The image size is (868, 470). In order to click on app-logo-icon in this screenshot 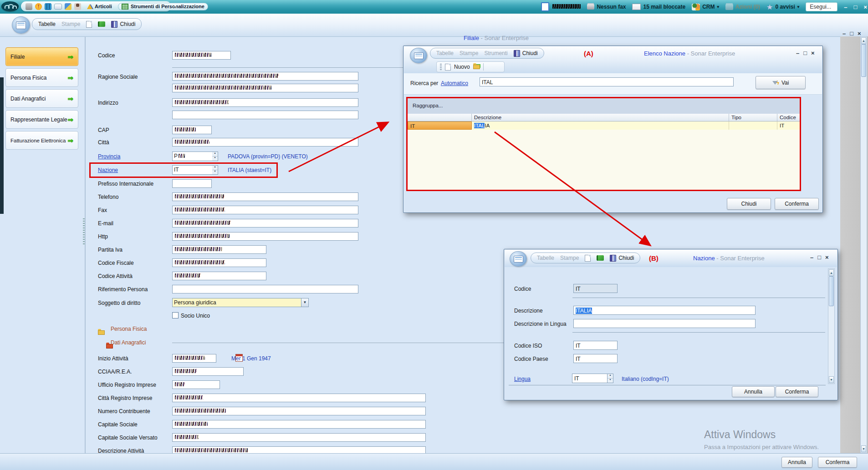, I will do `click(10, 6)`.